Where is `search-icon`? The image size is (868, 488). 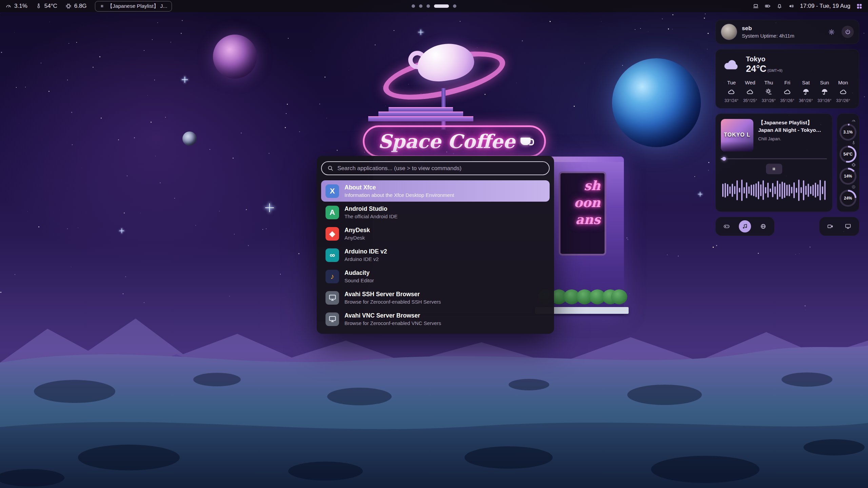
search-icon is located at coordinates (330, 168).